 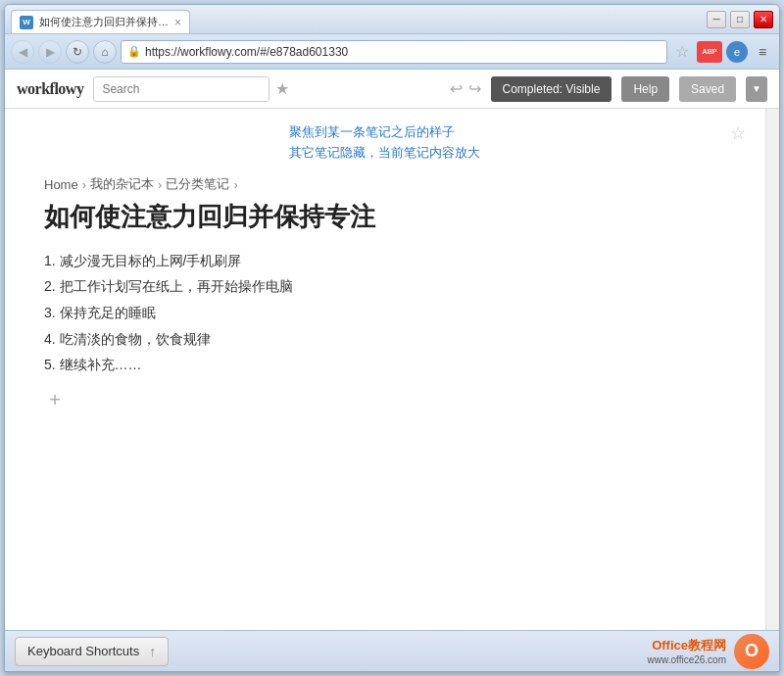 I want to click on help-button: Help, so click(x=645, y=89).